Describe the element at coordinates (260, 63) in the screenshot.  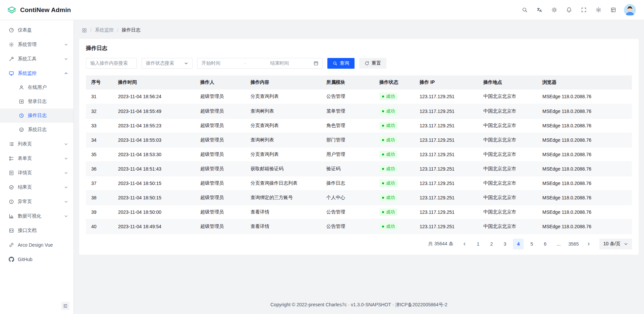
I see `date-range-picker: 开始时间 - 结束时间` at that location.